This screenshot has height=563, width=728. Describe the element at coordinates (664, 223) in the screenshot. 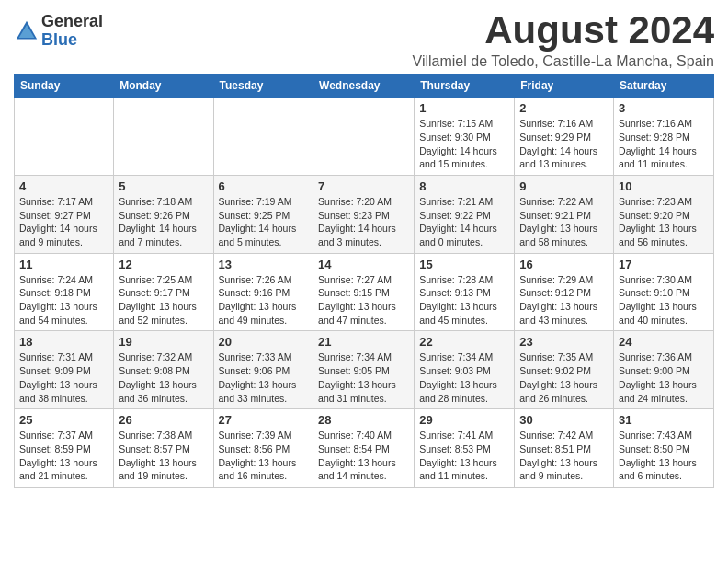

I see `day-info: Sunrise: 7:23 AM Sunset: 9:20 PM Dayligh…` at that location.